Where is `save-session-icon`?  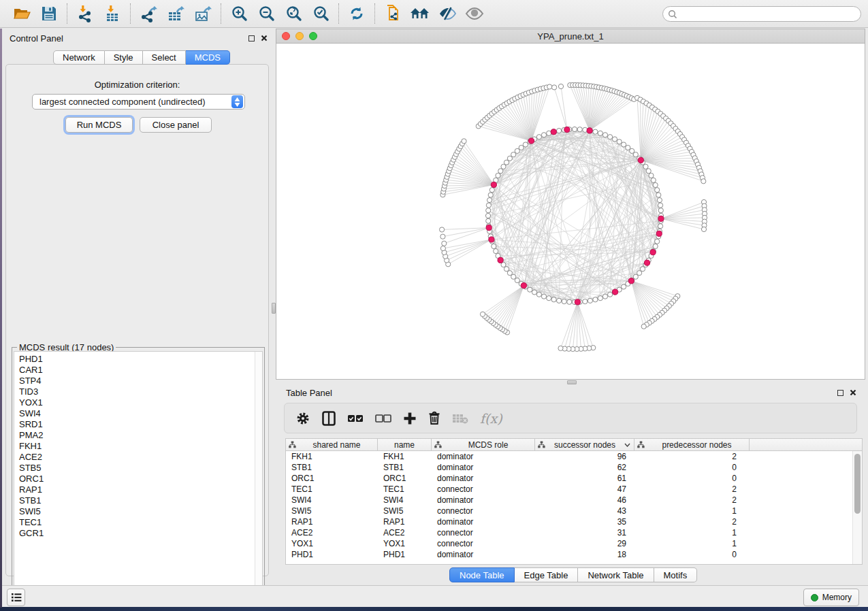
save-session-icon is located at coordinates (49, 14).